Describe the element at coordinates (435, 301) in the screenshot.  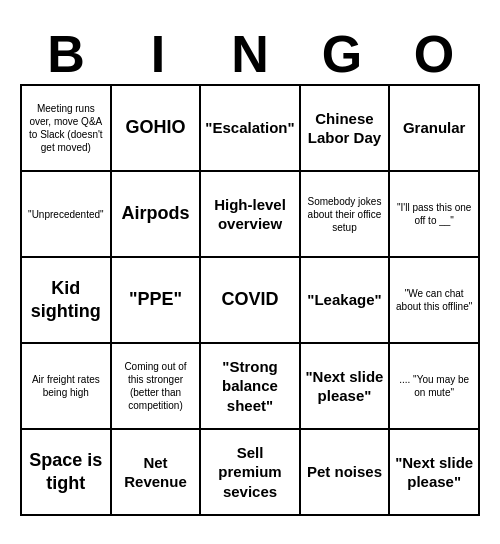
I see `bingo-cell-14: "We can chat about this offline"` at that location.